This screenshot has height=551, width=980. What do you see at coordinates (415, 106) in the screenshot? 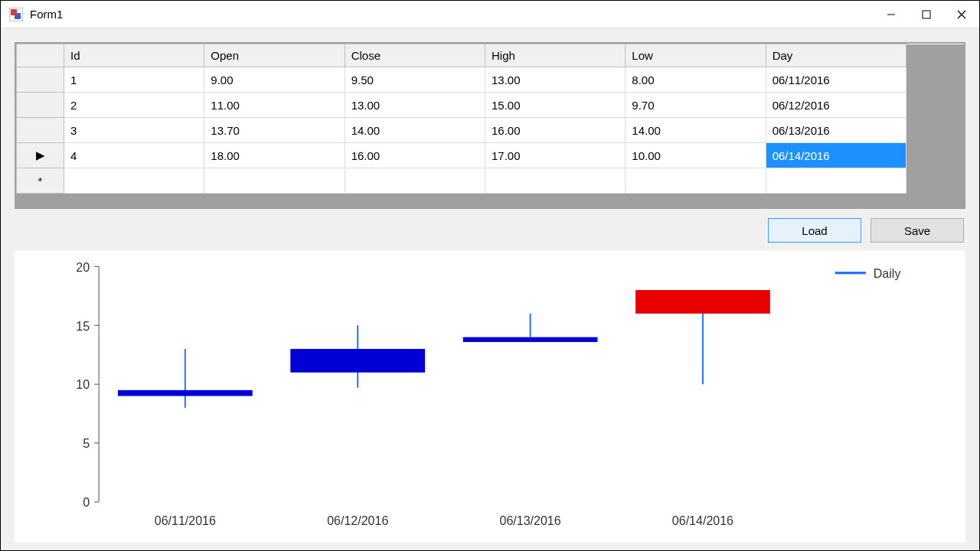
I see `cell-close: 13.00` at bounding box center [415, 106].